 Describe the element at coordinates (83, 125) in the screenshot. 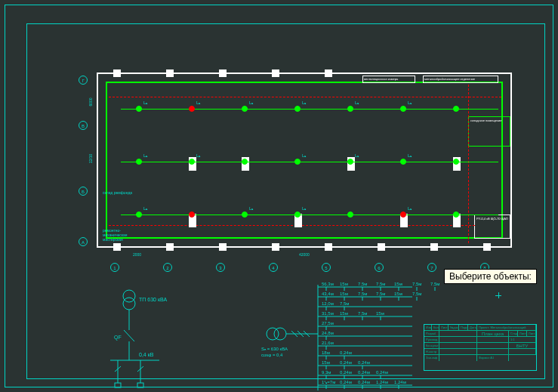

I see `grid-row-v: В` at that location.